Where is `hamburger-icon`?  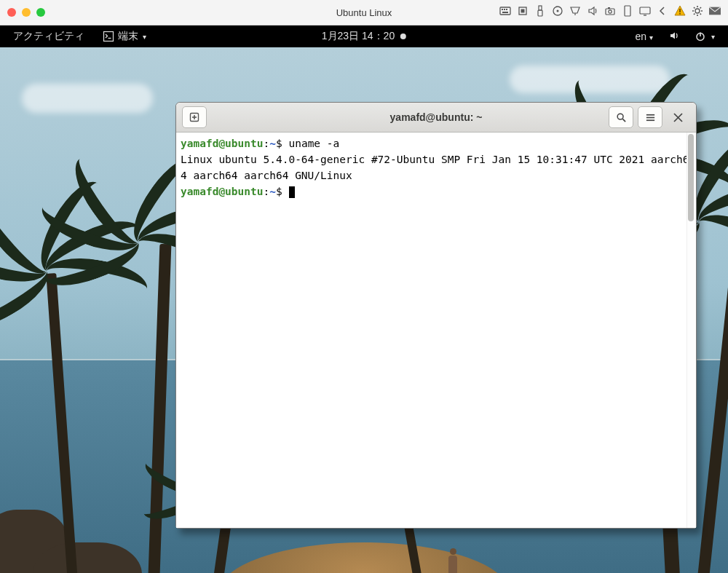
hamburger-icon is located at coordinates (651, 118).